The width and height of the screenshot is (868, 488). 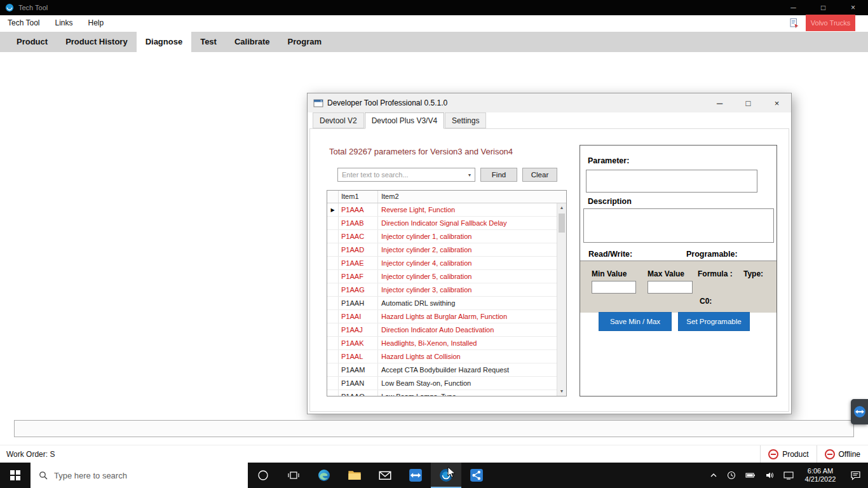 I want to click on teamviewer-dock, so click(x=859, y=412).